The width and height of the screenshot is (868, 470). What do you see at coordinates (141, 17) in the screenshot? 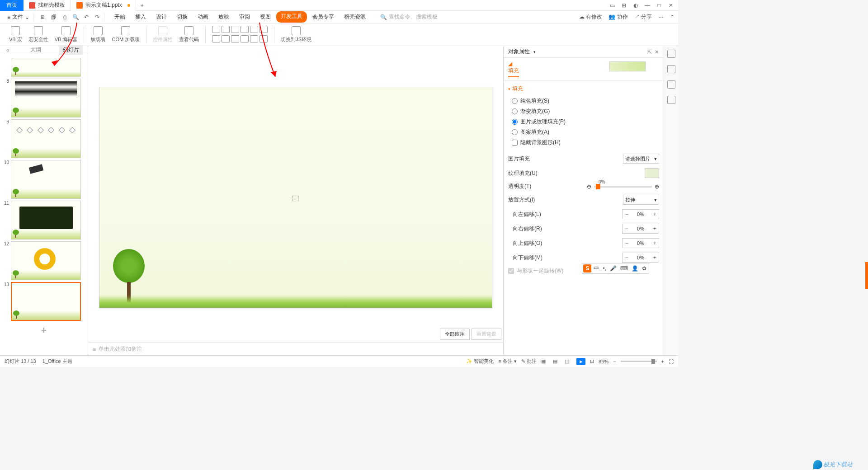
I see `menu-insert: 插入` at bounding box center [141, 17].